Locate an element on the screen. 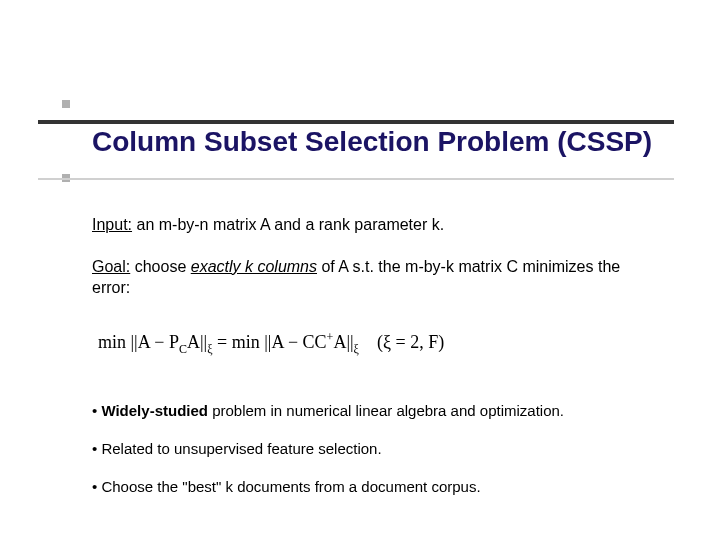 The width and height of the screenshot is (720, 540). input-label: Input: is located at coordinates (112, 224).